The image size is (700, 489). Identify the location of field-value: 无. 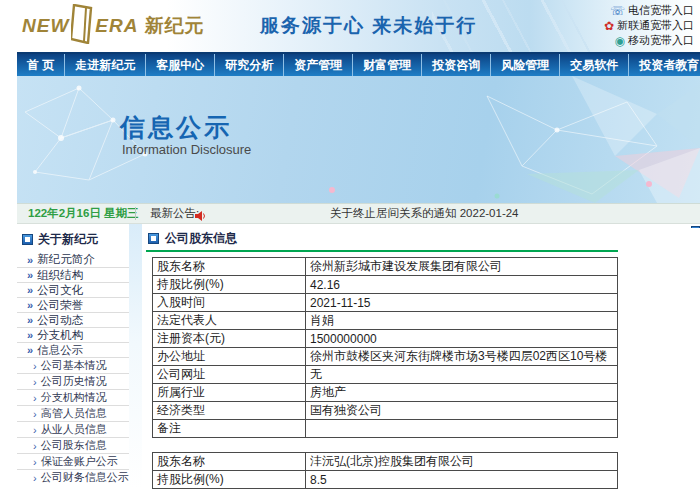
(462, 375).